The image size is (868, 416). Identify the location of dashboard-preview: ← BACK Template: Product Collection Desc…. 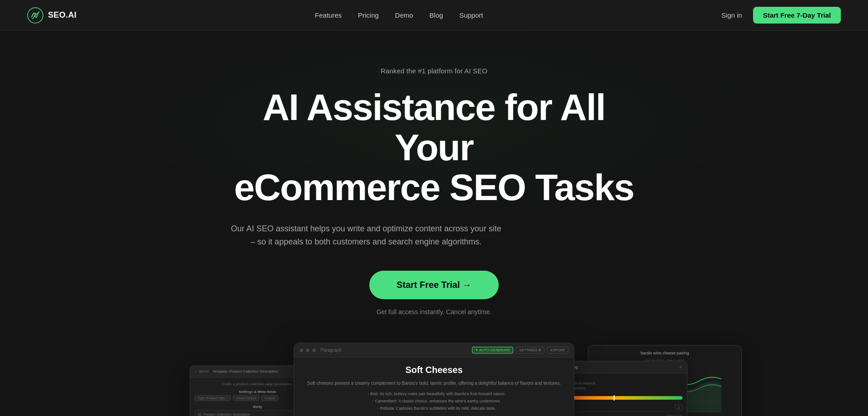
(434, 379).